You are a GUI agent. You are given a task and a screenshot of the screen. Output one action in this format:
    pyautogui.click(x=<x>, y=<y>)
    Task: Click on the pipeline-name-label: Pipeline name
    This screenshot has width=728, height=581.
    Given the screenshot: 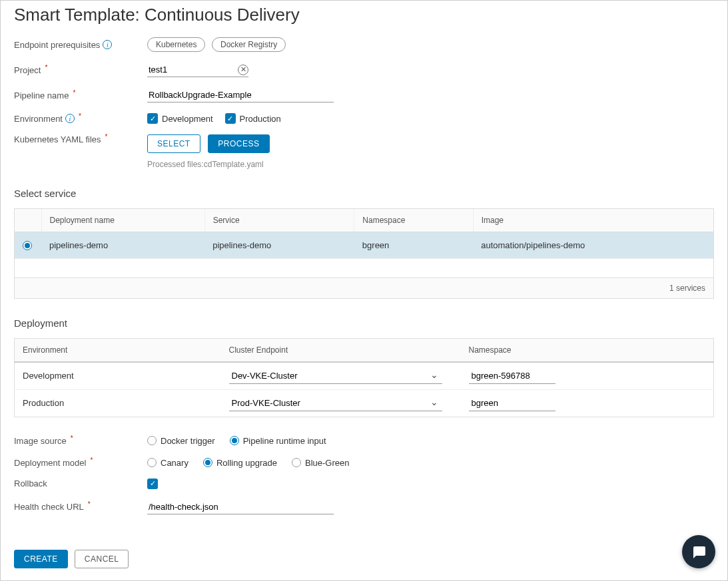 What is the action you would take?
    pyautogui.click(x=41, y=96)
    